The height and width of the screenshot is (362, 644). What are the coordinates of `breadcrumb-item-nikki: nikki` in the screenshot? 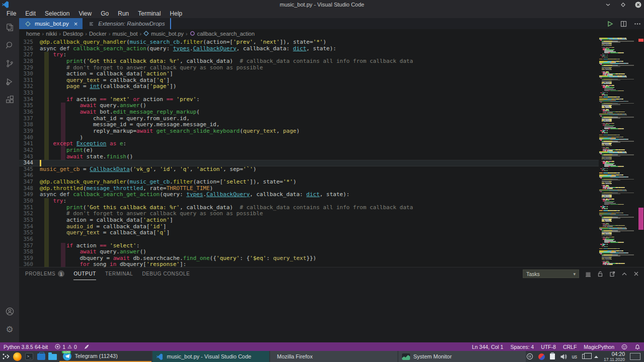 It's located at (51, 34).